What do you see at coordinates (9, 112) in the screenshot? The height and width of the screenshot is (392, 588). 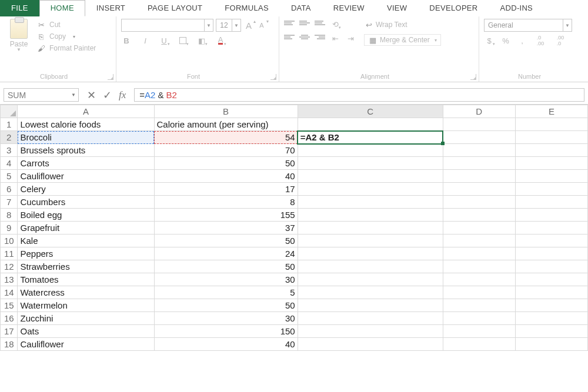 I see `select-all-corner` at bounding box center [9, 112].